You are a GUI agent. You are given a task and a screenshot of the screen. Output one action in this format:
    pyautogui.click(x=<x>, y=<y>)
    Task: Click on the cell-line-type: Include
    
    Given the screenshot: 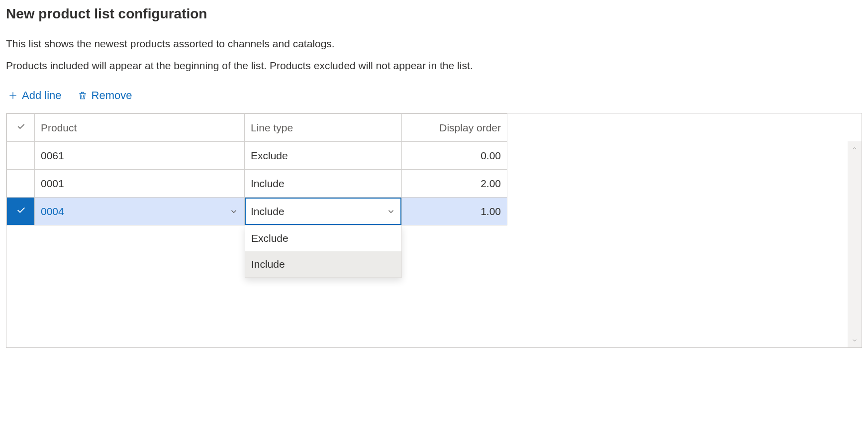 What is the action you would take?
    pyautogui.click(x=323, y=184)
    